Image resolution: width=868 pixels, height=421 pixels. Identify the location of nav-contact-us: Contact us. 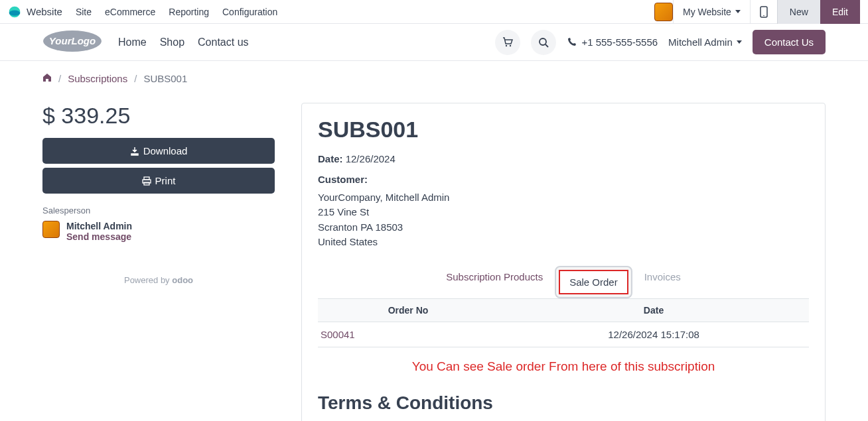
(223, 42).